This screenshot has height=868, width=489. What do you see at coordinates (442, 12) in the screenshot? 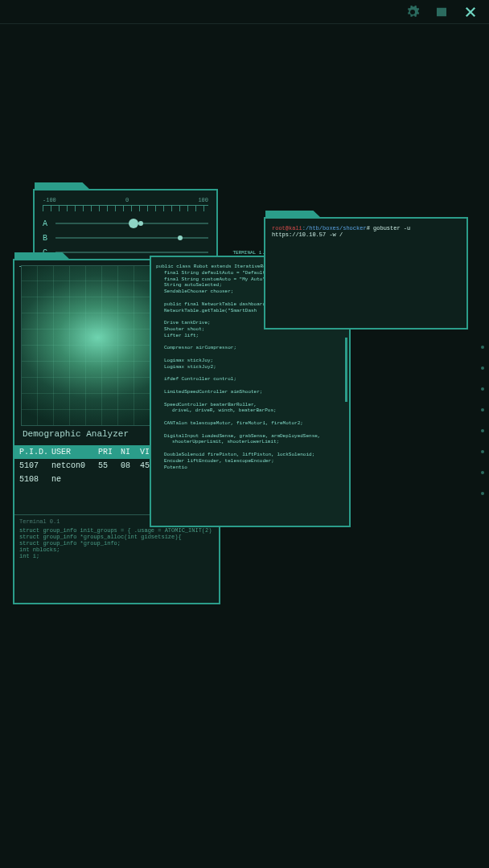
I see `window-icon` at bounding box center [442, 12].